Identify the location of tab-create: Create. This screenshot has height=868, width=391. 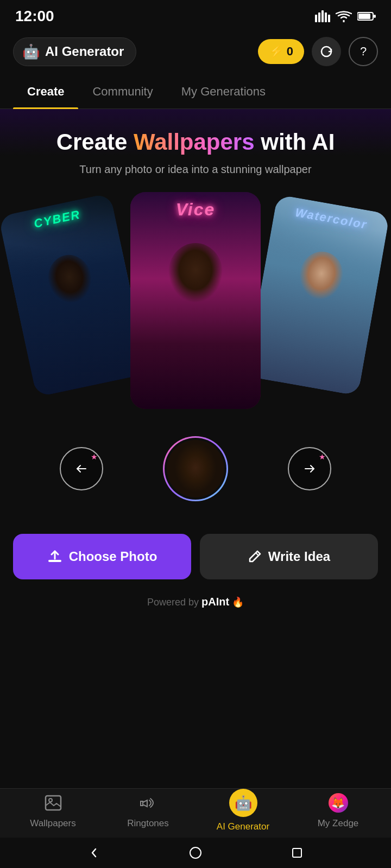
(46, 92).